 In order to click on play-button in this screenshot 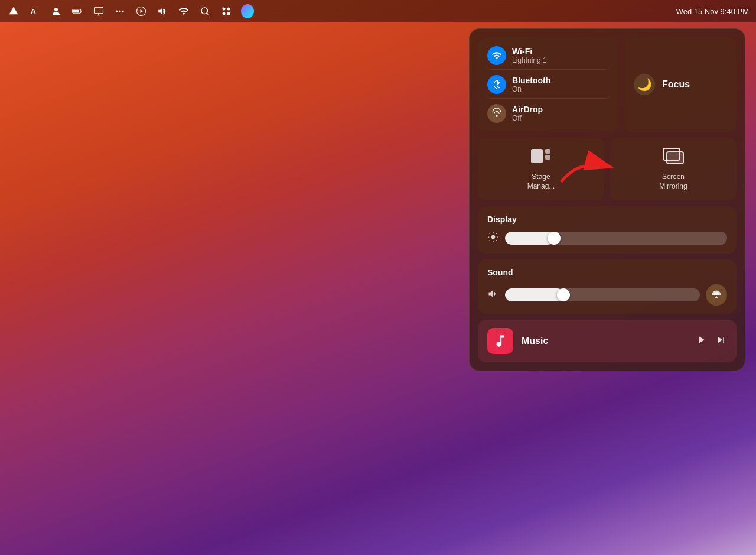, I will do `click(701, 342)`.